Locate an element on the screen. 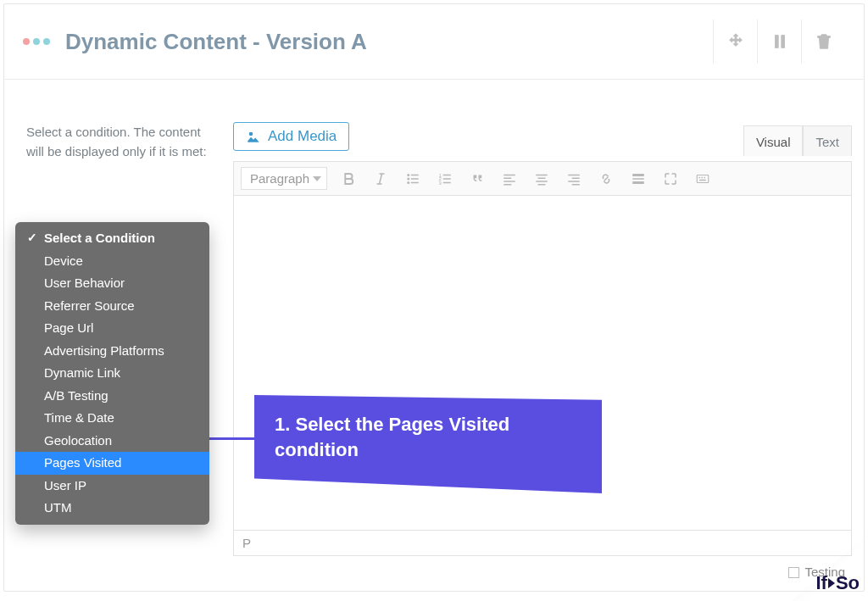 This screenshot has height=601, width=868. dropdown-option-utm: UTM is located at coordinates (112, 509).